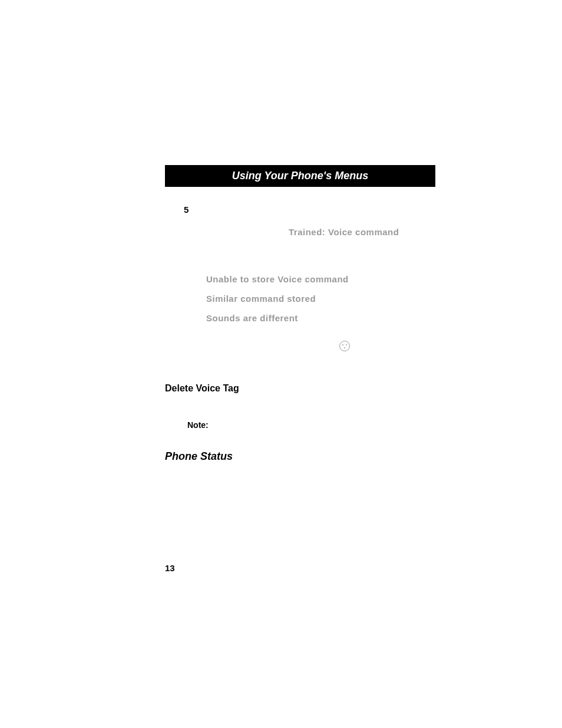 The height and width of the screenshot is (728, 562). What do you see at coordinates (300, 176) in the screenshot?
I see `header-bar: Using Your Phone's Menus` at bounding box center [300, 176].